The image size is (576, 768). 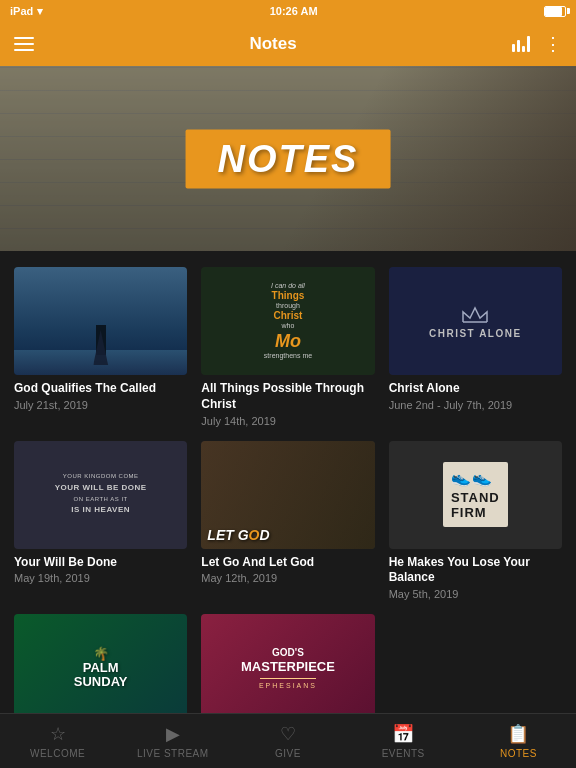 What do you see at coordinates (100, 664) in the screenshot?
I see `note-thumb-7: 🌴 PALM SUNDAY` at bounding box center [100, 664].